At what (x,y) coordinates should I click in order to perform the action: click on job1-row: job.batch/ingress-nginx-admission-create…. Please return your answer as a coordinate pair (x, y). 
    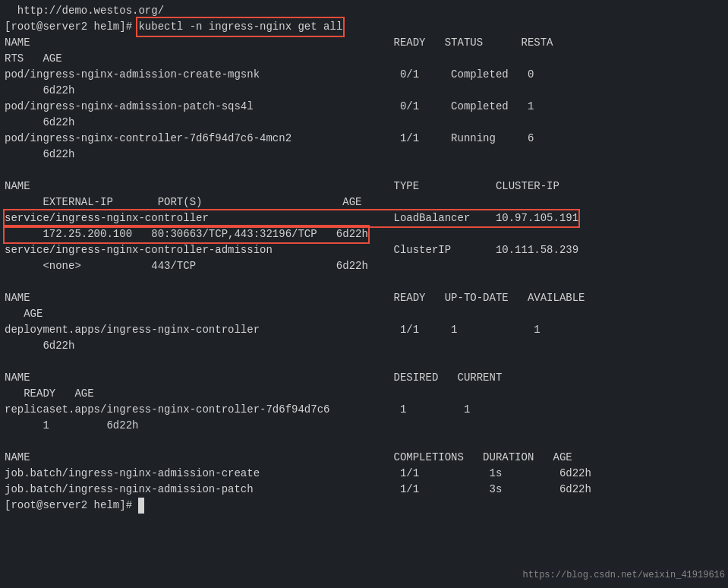
    Looking at the image, I should click on (364, 474).